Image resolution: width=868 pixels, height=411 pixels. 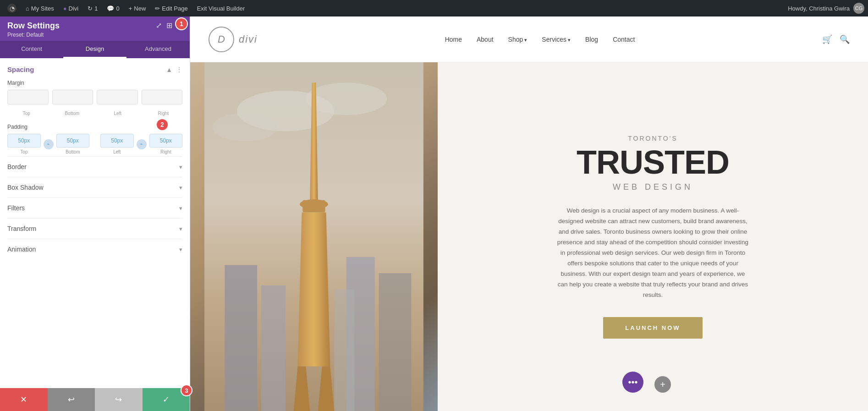 What do you see at coordinates (96, 8) in the screenshot?
I see `comments-count: 1` at bounding box center [96, 8].